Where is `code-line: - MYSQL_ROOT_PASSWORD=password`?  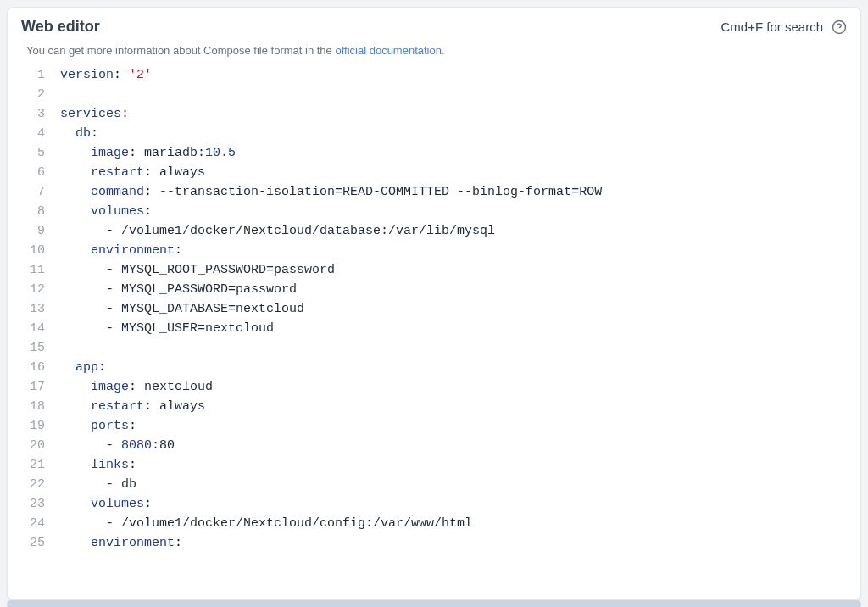 code-line: - MYSQL_ROOT_PASSWORD=password is located at coordinates (453, 270).